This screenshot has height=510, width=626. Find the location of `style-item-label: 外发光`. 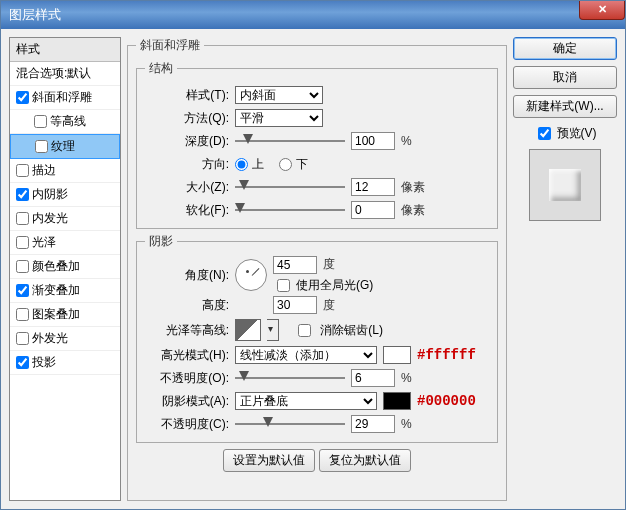

style-item-label: 外发光 is located at coordinates (50, 338).